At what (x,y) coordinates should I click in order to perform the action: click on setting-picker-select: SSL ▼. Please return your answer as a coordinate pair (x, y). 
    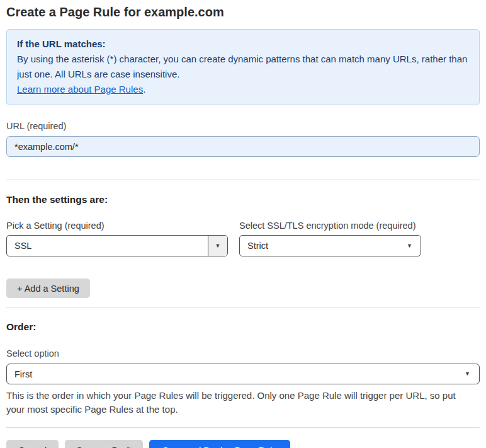
    Looking at the image, I should click on (117, 246).